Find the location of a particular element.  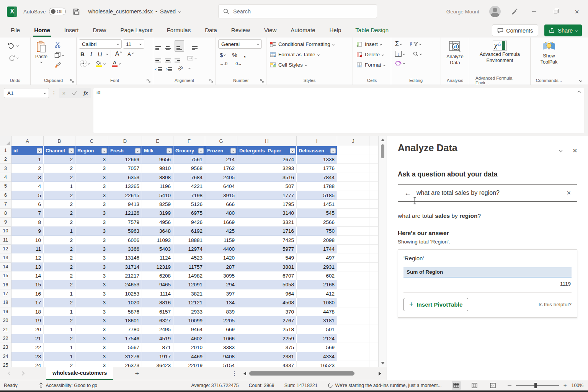

tab-view: View is located at coordinates (270, 30).